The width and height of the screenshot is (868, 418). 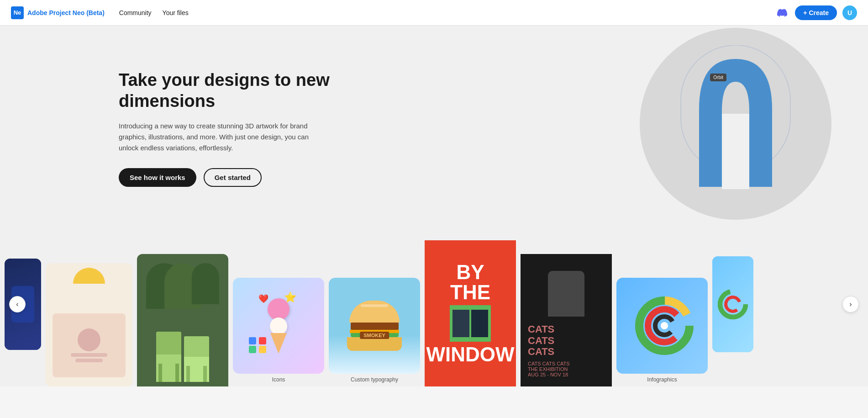 What do you see at coordinates (736, 124) in the screenshot?
I see `hero-arch` at bounding box center [736, 124].